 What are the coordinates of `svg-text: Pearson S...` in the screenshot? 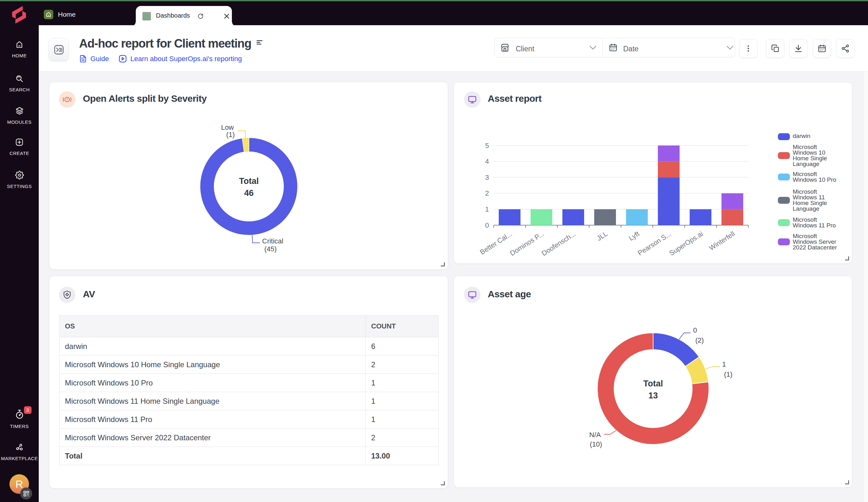 It's located at (654, 243).